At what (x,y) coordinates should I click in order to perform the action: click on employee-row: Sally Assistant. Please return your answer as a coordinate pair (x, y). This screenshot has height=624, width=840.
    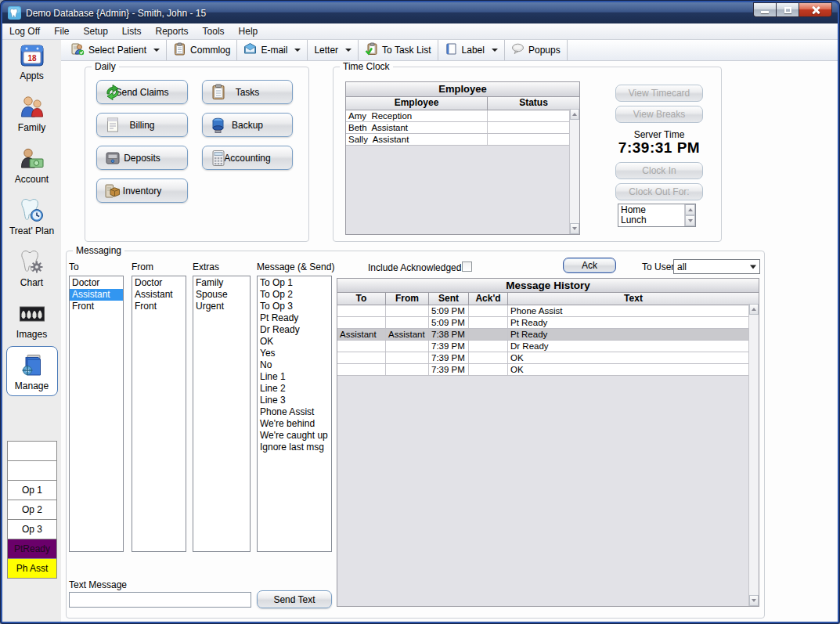
    Looking at the image, I should click on (463, 139).